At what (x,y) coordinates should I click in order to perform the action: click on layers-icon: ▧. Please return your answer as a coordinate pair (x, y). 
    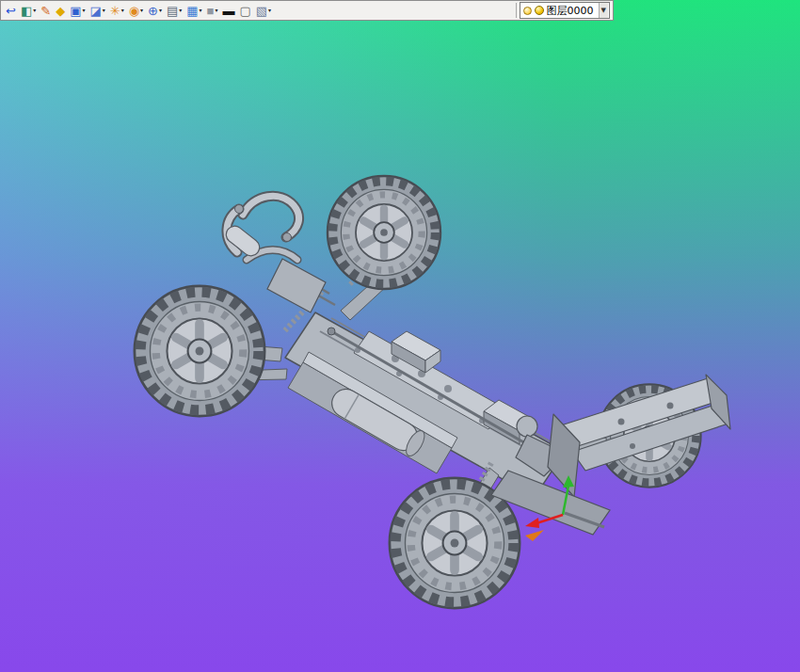
    Looking at the image, I should click on (262, 11).